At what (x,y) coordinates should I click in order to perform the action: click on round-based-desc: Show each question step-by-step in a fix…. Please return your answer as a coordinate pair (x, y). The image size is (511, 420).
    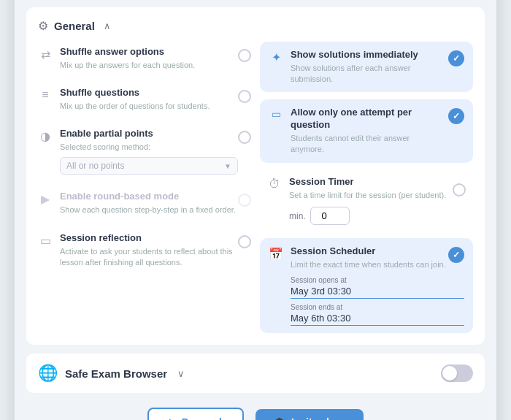
    Looking at the image, I should click on (149, 210).